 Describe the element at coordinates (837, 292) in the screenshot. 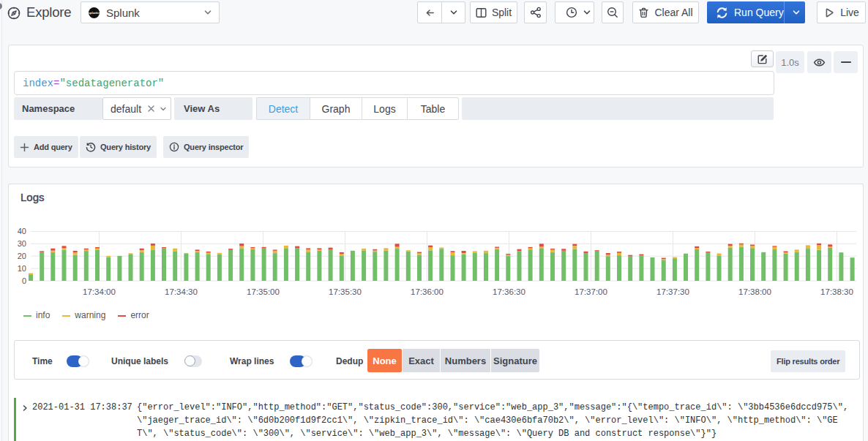

I see `svg-text: 17:38:30` at that location.